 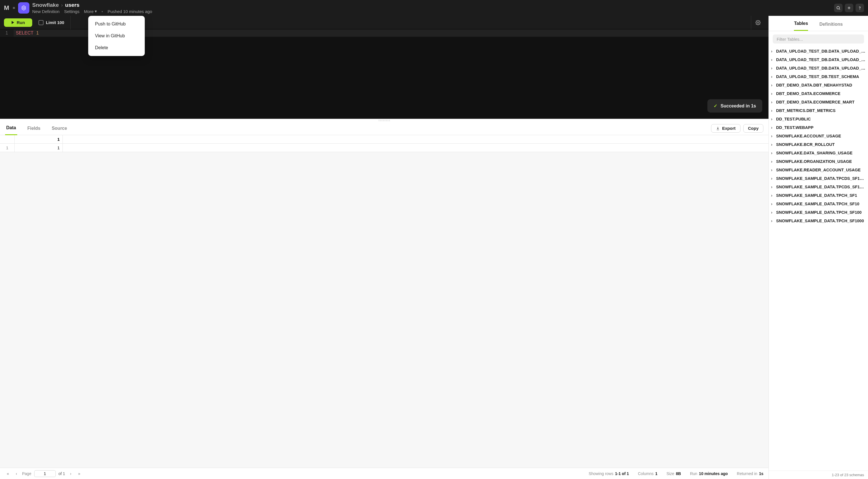 What do you see at coordinates (72, 11) in the screenshot?
I see `settings-link: Settings` at bounding box center [72, 11].